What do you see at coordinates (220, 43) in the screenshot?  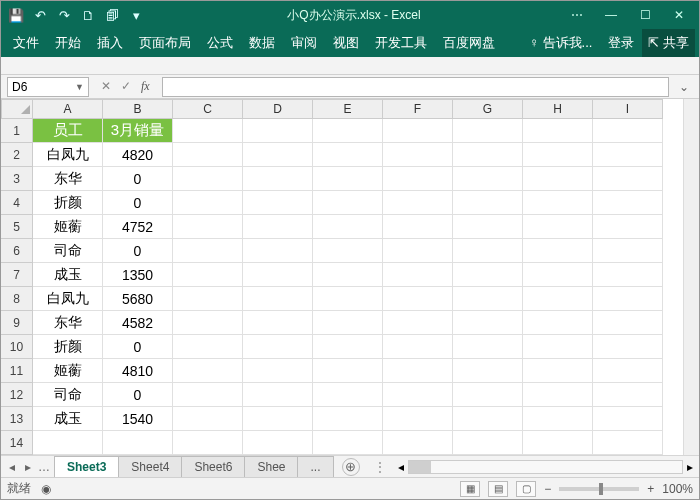 I see `tab-formula: 公式` at bounding box center [220, 43].